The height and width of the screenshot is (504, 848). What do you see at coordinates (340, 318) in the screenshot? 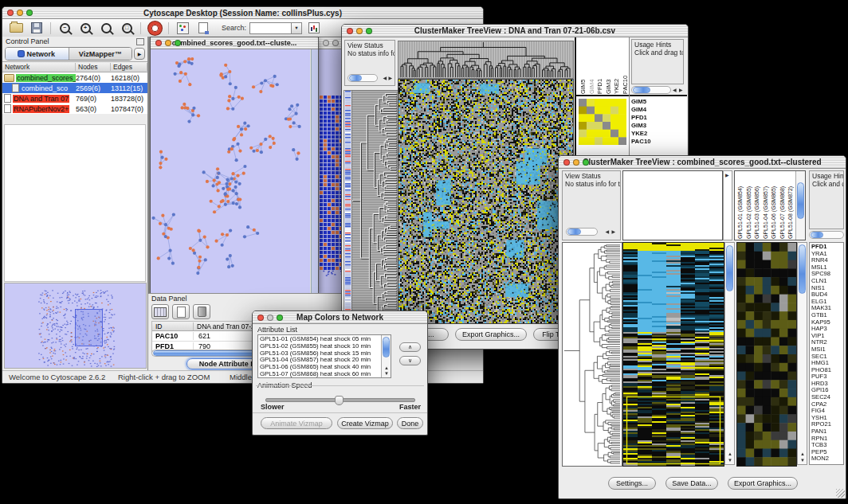
I see `dialog-titlebar: Map Colors to Network` at bounding box center [340, 318].